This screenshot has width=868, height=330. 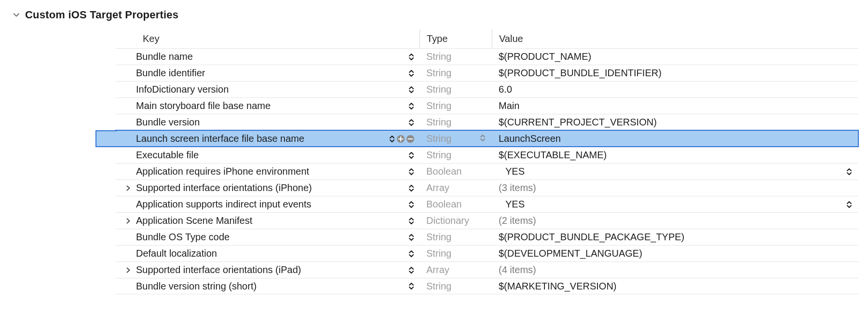 I want to click on key-cell: Supported interface orientations (iPhone…, so click(x=268, y=188).